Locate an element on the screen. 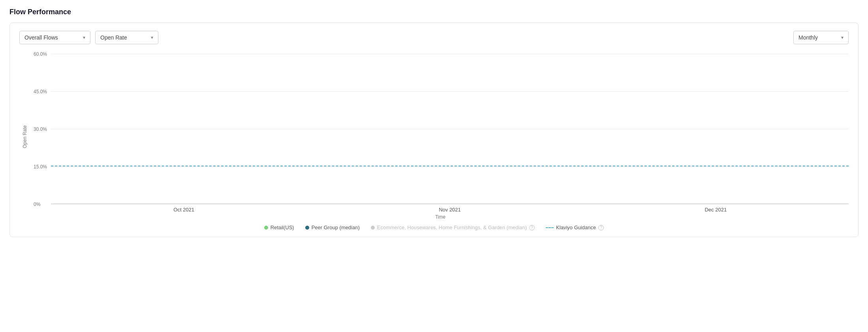 This screenshot has width=868, height=332. legend: Retail(US) Peer Group (median) Ecommerce… is located at coordinates (434, 228).